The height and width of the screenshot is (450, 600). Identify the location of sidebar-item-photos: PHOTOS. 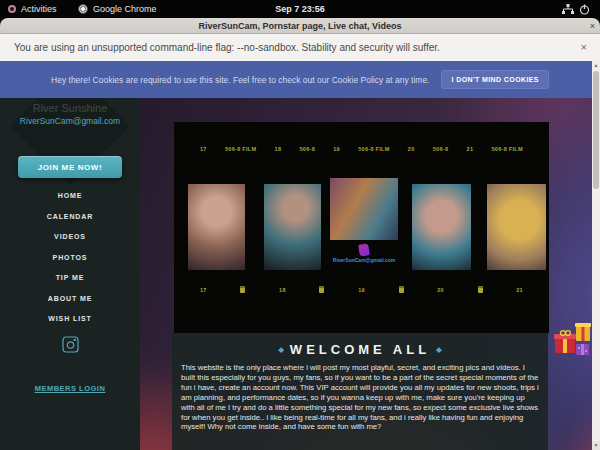
(70, 258).